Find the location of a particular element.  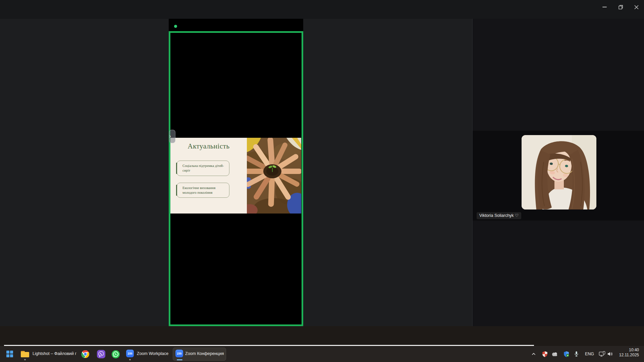

restore-icon is located at coordinates (621, 7).